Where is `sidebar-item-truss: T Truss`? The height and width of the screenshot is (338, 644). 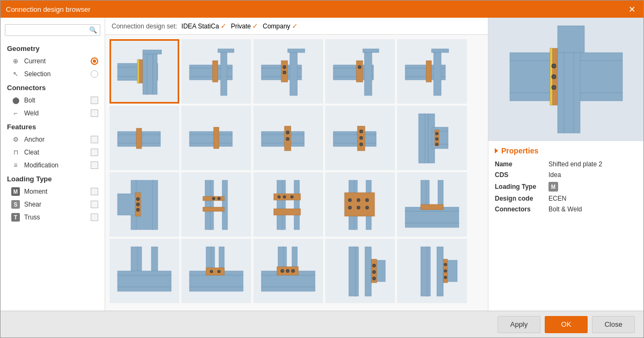 sidebar-item-truss: T Truss is located at coordinates (53, 217).